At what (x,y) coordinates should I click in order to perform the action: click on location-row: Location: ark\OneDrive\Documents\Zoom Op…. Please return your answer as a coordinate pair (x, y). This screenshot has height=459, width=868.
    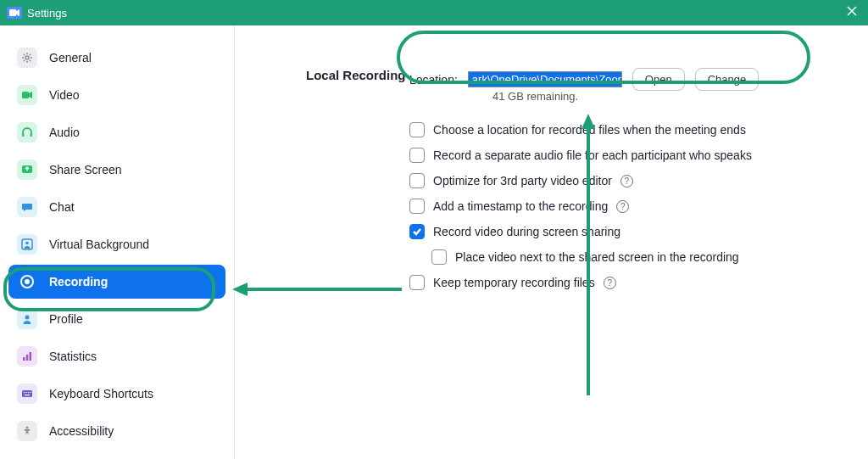
    Looking at the image, I should click on (584, 80).